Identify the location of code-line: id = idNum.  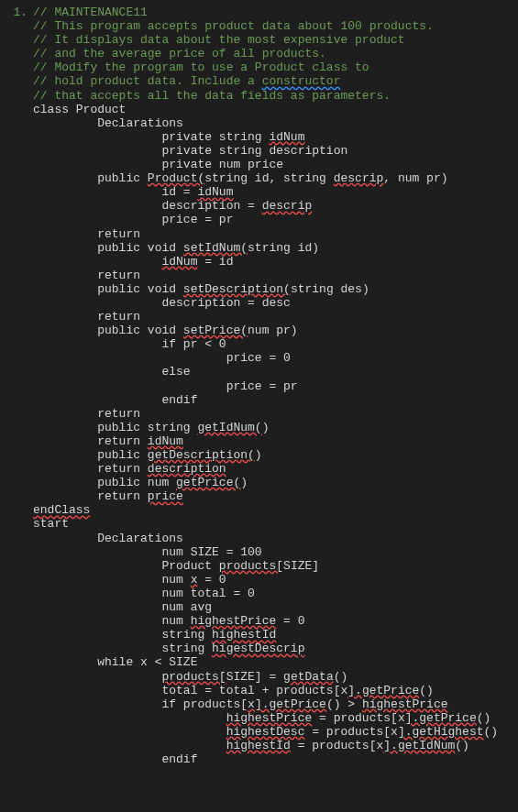
(266, 192).